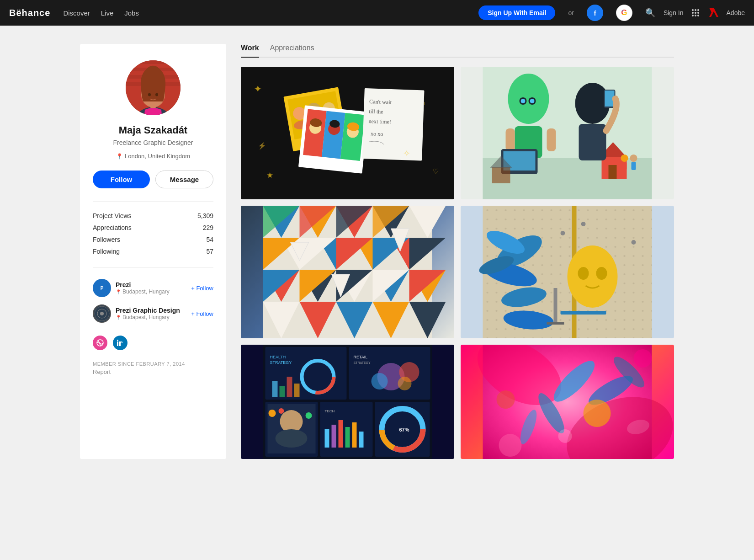  What do you see at coordinates (595, 13) in the screenshot?
I see `facebook-signup-button: f` at bounding box center [595, 13].